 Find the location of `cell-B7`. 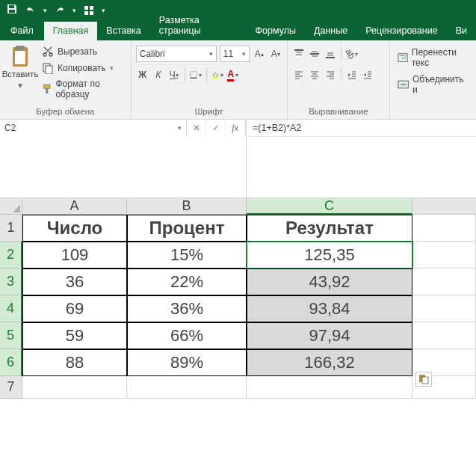

cell-B7 is located at coordinates (187, 387).